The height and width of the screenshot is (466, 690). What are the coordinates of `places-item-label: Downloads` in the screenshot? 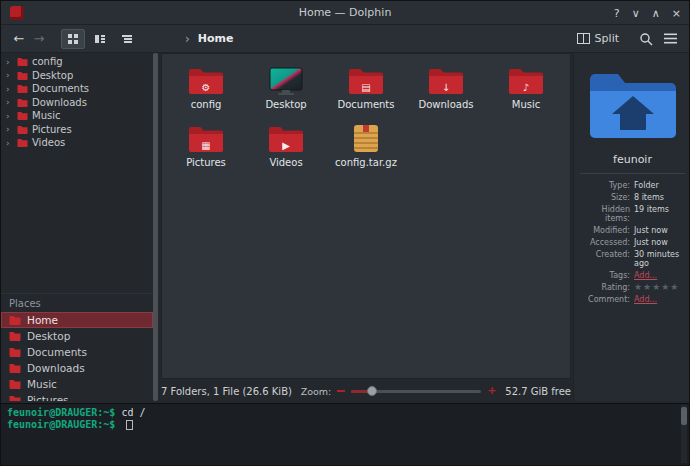 It's located at (56, 368).